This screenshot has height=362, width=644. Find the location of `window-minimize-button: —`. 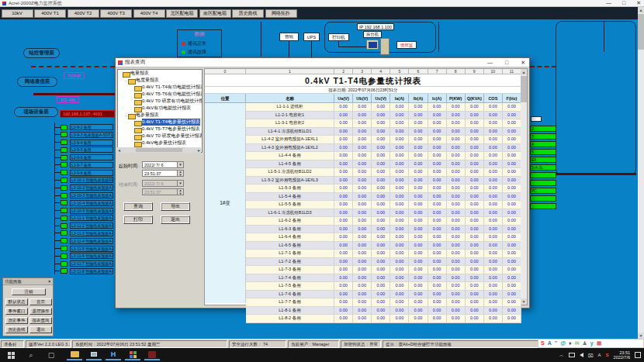

window-minimize-button: — is located at coordinates (608, 3).